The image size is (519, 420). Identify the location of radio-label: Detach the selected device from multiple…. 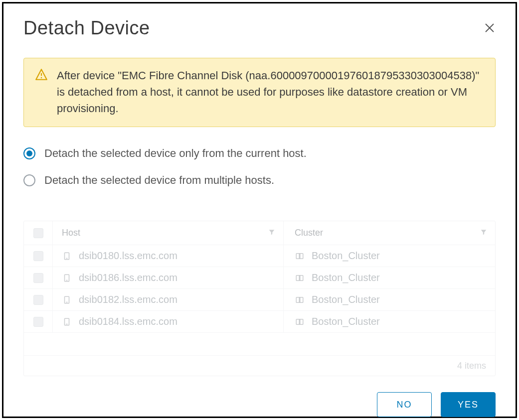
(160, 180).